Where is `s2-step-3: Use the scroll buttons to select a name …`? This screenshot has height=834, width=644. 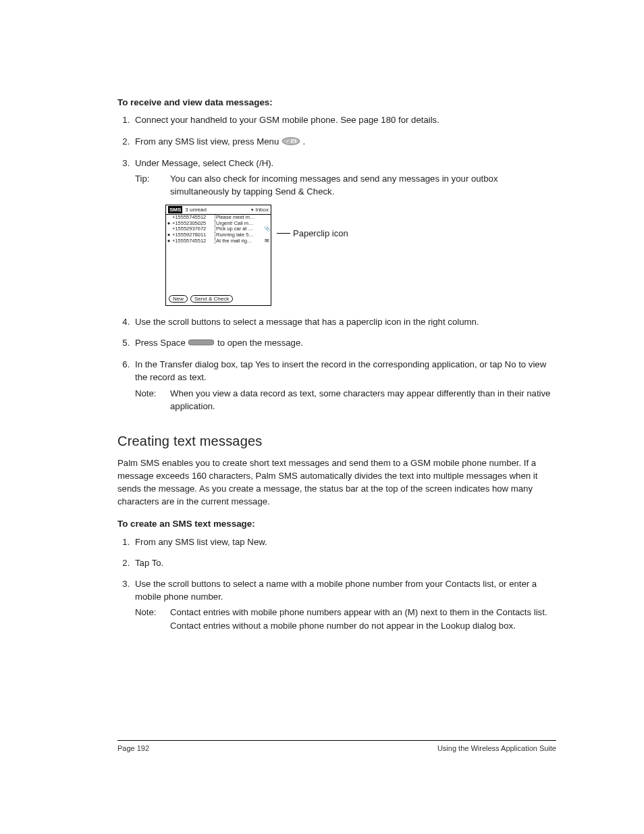 s2-step-3: Use the scroll buttons to select a name … is located at coordinates (344, 605).